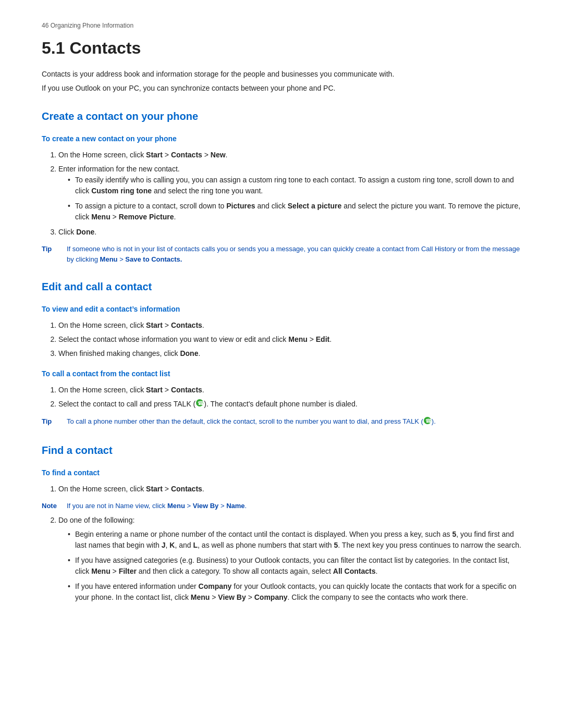 The image size is (563, 728). Describe the element at coordinates (282, 374) in the screenshot. I see `subsection-heading-call-contact: To call a contact from the contact list` at that location.